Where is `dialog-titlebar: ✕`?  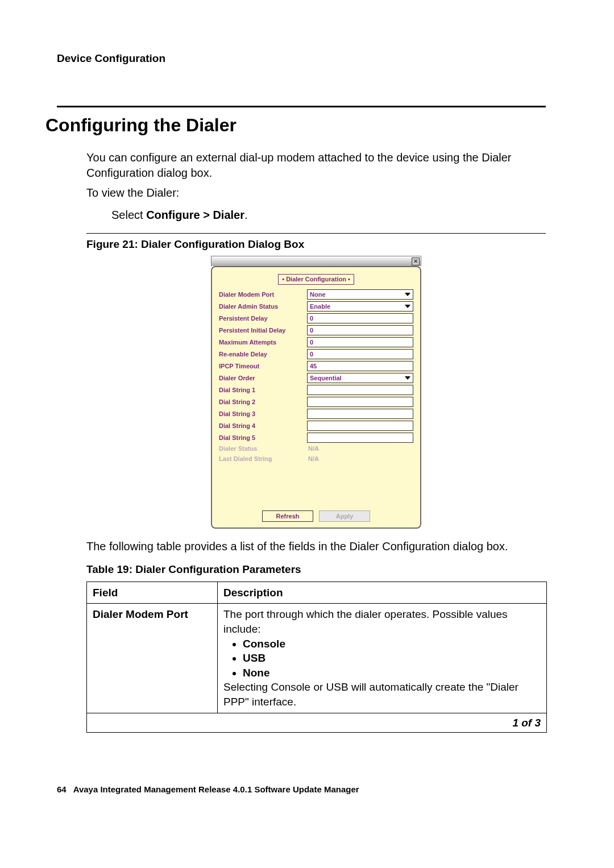
dialog-titlebar: ✕ is located at coordinates (316, 261).